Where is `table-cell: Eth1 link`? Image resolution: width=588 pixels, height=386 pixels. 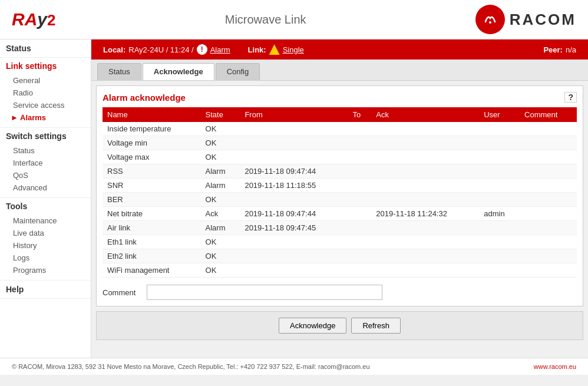
table-cell: Eth1 link is located at coordinates (152, 242).